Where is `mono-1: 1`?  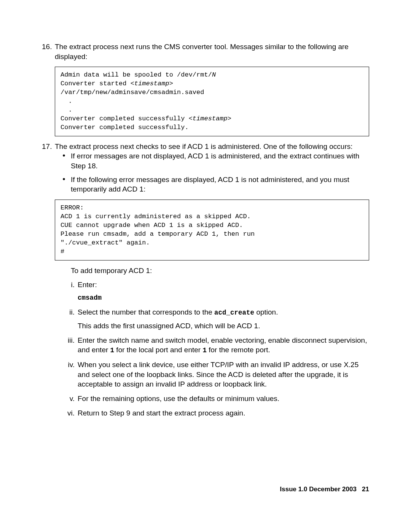
mono-1: 1 is located at coordinates (113, 350).